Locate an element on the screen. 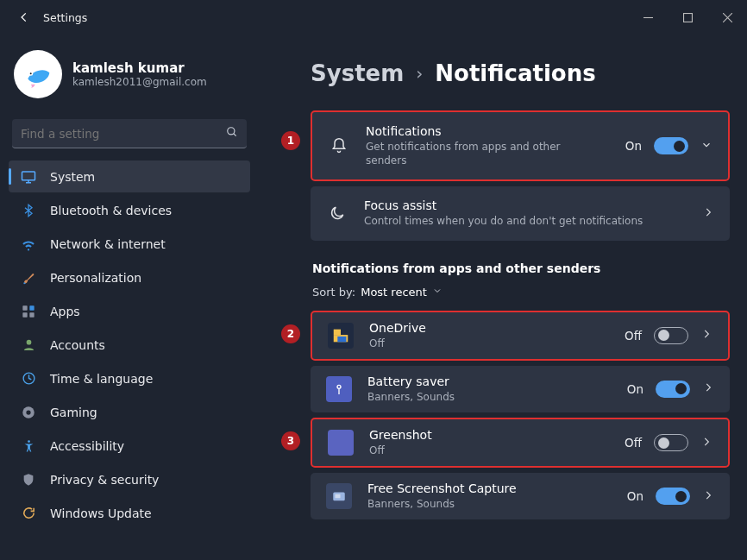  app-sub: Banners, Sounds is located at coordinates (471, 504).